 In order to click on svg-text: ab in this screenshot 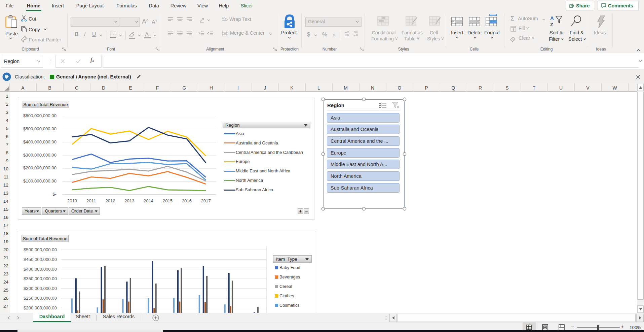, I will do `click(224, 18)`.